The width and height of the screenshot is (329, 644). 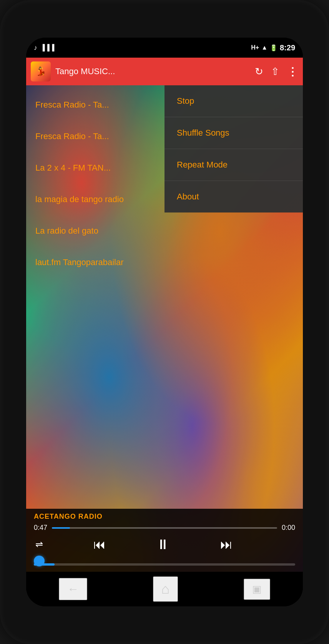 What do you see at coordinates (257, 589) in the screenshot?
I see `recents-button: ▣` at bounding box center [257, 589].